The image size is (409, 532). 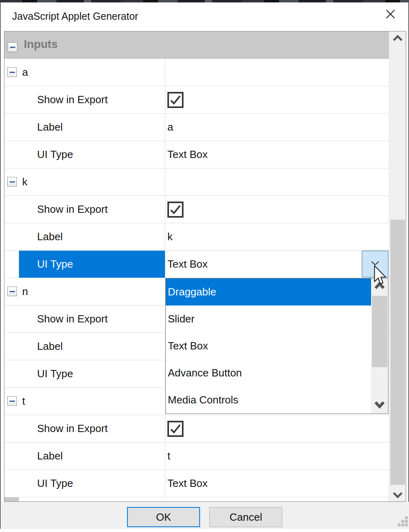 I want to click on category-label: Inputs, so click(x=41, y=44).